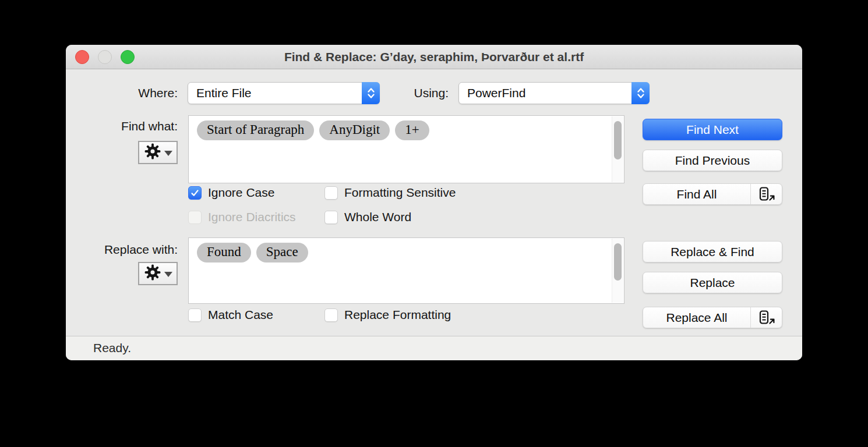  What do you see at coordinates (397, 315) in the screenshot?
I see `checkbox-label: Replace Formatting` at bounding box center [397, 315].